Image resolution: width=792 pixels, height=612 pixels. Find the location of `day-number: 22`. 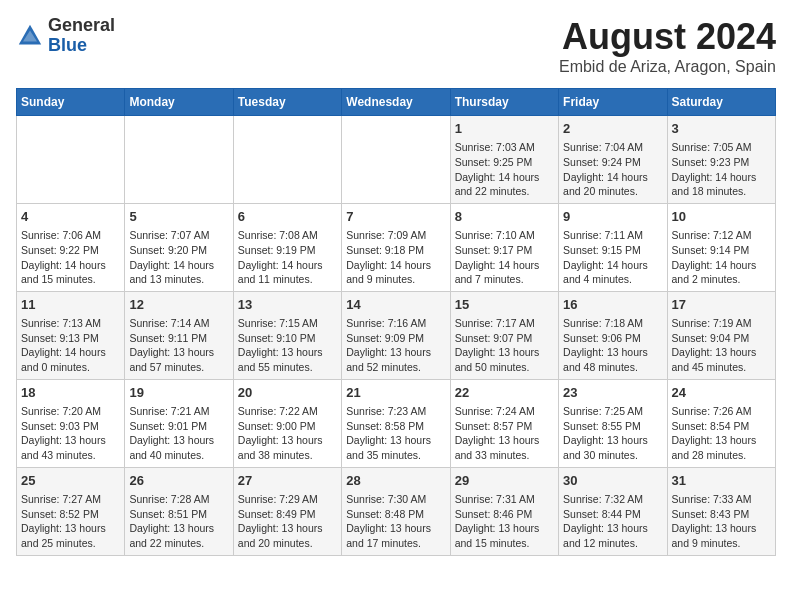

day-number: 22 is located at coordinates (504, 393).